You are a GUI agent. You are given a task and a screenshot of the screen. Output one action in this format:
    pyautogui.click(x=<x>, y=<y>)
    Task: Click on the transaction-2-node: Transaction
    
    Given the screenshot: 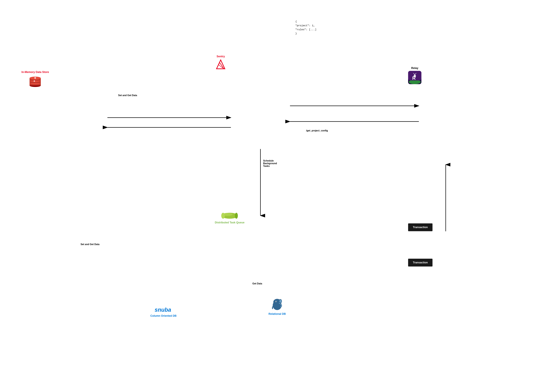 What is the action you would take?
    pyautogui.click(x=420, y=262)
    